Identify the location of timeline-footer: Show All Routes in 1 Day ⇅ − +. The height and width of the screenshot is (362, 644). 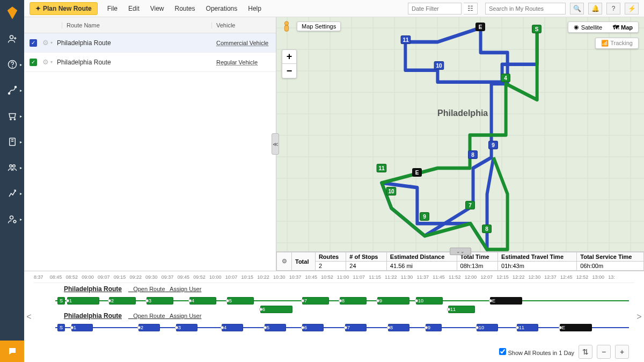
(564, 352).